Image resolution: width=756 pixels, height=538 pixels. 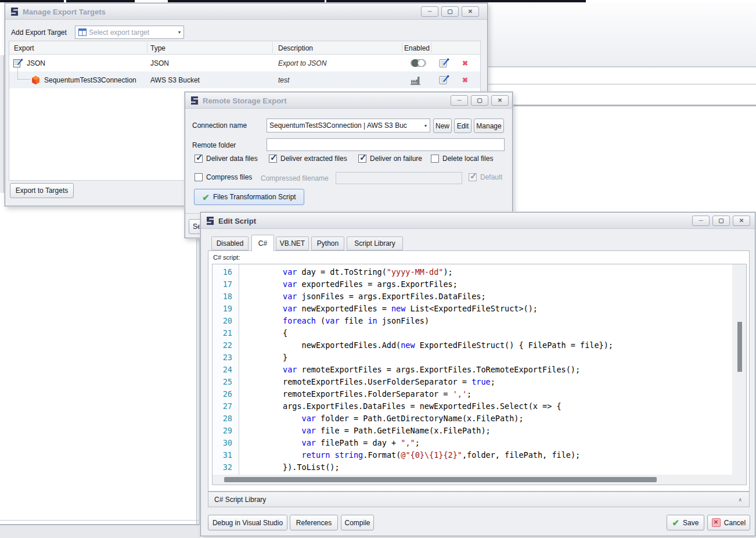 I want to click on export-type: JSON, so click(x=160, y=63).